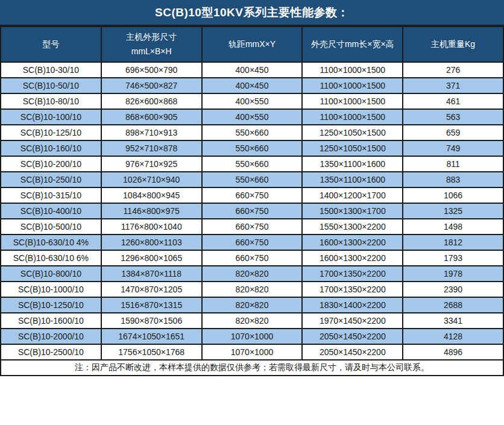 The height and width of the screenshot is (425, 504). I want to click on table-row: SC(B)10-1600/101590×870×1506820×8201970×…, so click(252, 321).